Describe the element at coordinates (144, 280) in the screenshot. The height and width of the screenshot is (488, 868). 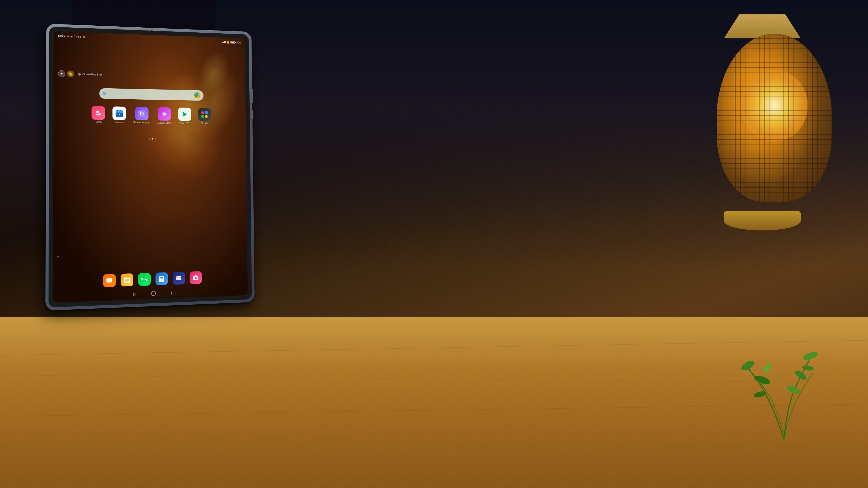
I see `dock-phone` at that location.